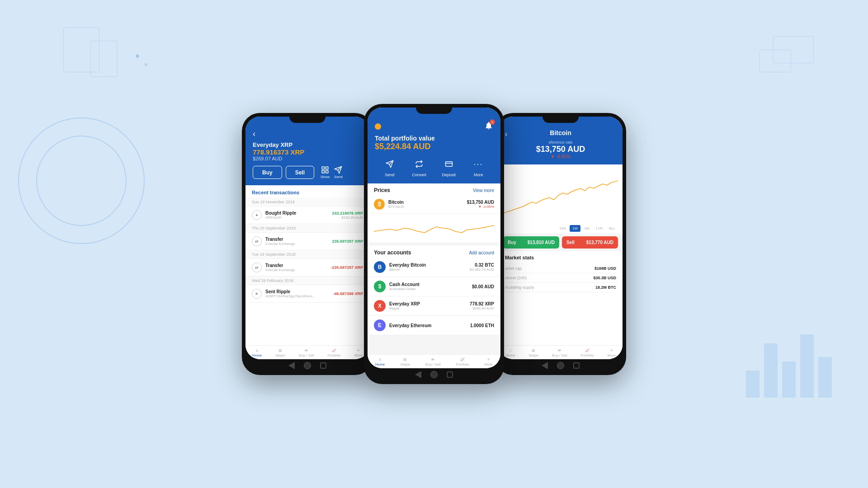 This screenshot has width=868, height=488. What do you see at coordinates (434, 306) in the screenshot?
I see `account-row-xrp: X Everyday XRP Ripple 778.92 XRP $268.84…` at bounding box center [434, 306].